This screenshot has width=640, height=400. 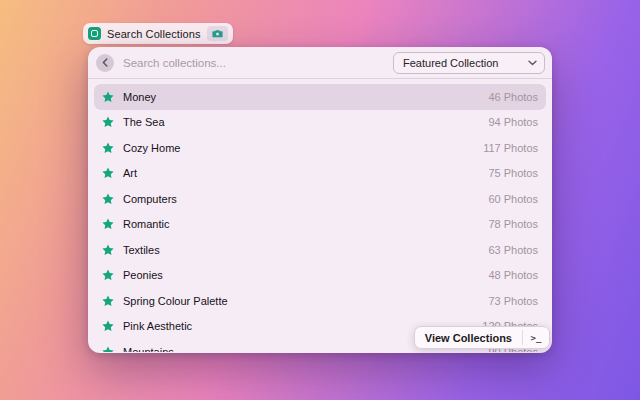 I want to click on unsplash-extension-icon, so click(x=94, y=34).